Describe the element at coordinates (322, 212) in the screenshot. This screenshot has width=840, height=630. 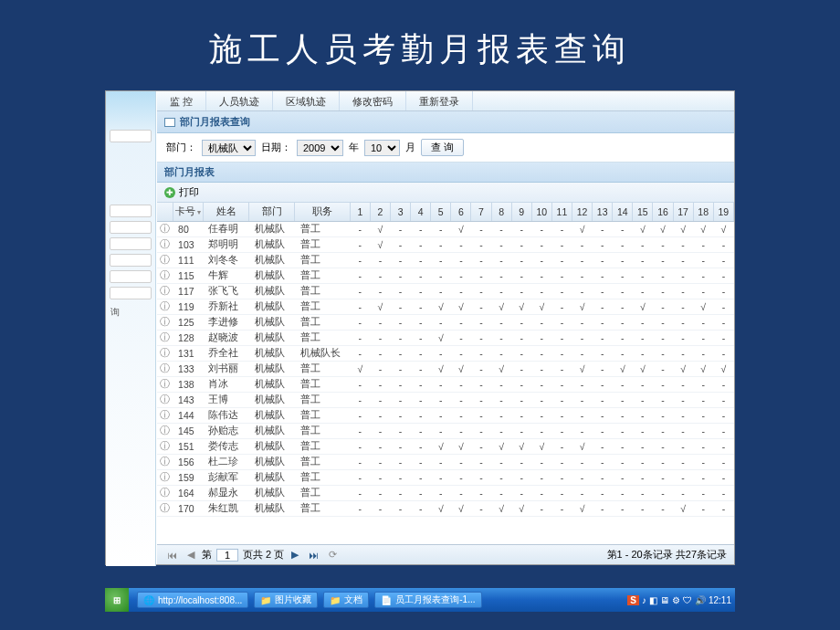
I see `col-header: 职务` at that location.